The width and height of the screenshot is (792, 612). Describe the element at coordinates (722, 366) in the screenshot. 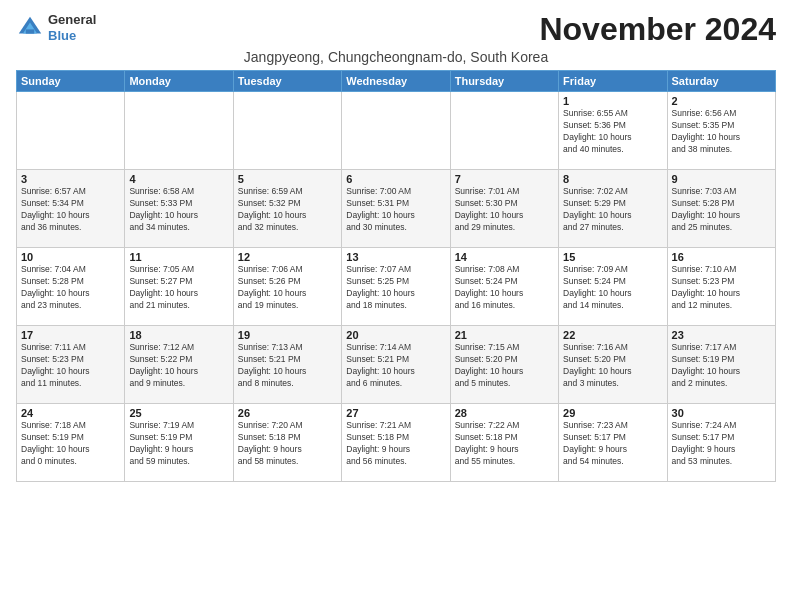

I see `day-info: Sunrise: 7:17 AM Sunset: 5:19 PM Dayligh…` at that location.